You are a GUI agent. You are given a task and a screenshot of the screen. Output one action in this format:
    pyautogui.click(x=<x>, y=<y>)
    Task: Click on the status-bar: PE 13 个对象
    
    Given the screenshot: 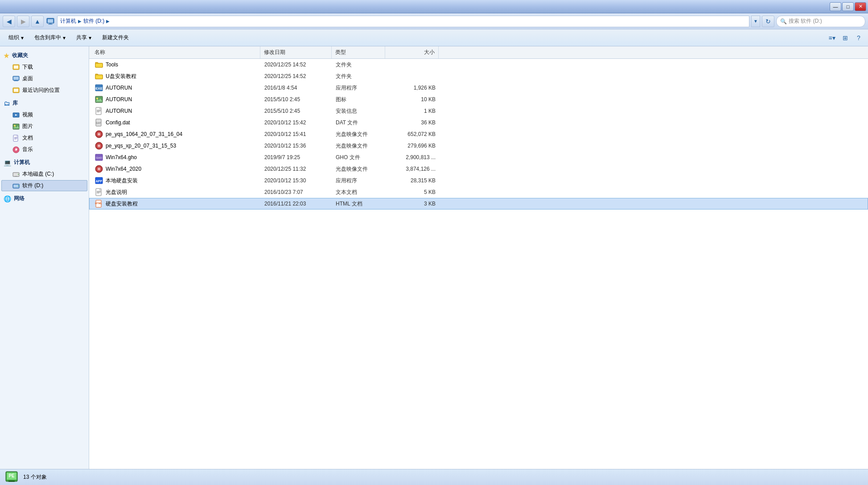 What is the action you would take?
    pyautogui.click(x=434, y=477)
    